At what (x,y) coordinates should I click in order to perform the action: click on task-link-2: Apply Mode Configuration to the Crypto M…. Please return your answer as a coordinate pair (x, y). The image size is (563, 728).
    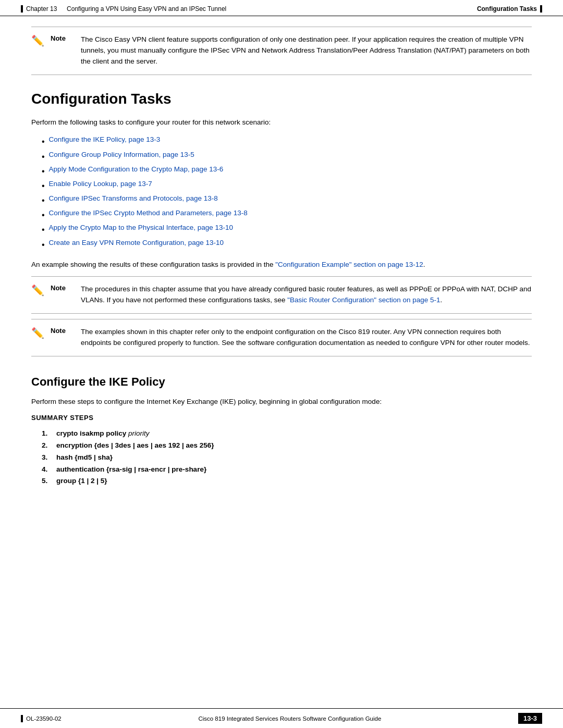
    Looking at the image, I should click on (137, 170).